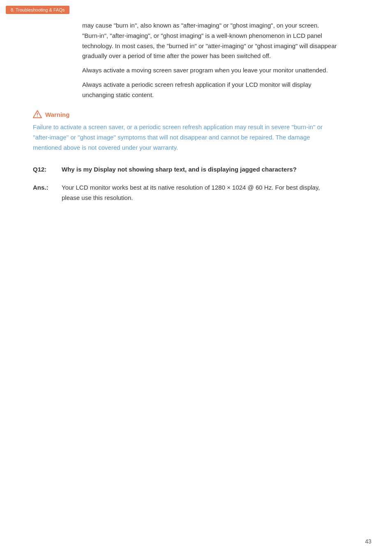 The width and height of the screenshot is (392, 557). I want to click on qa-item-answer: Ans.: Your LCD monitor works best at its…, so click(185, 193).